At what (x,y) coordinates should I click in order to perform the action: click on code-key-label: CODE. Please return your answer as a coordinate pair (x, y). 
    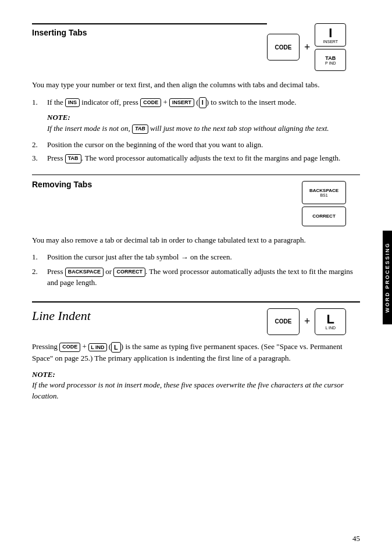
    Looking at the image, I should click on (284, 48).